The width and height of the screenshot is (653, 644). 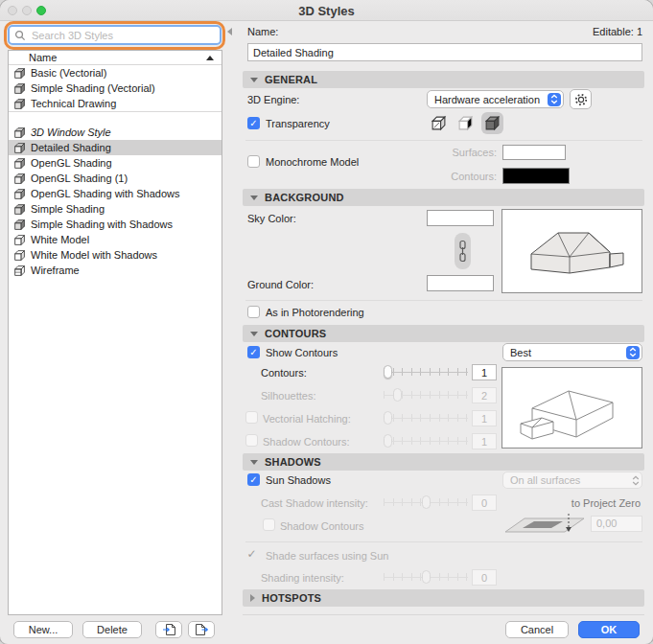 What do you see at coordinates (115, 58) in the screenshot?
I see `list-column-header: Name` at bounding box center [115, 58].